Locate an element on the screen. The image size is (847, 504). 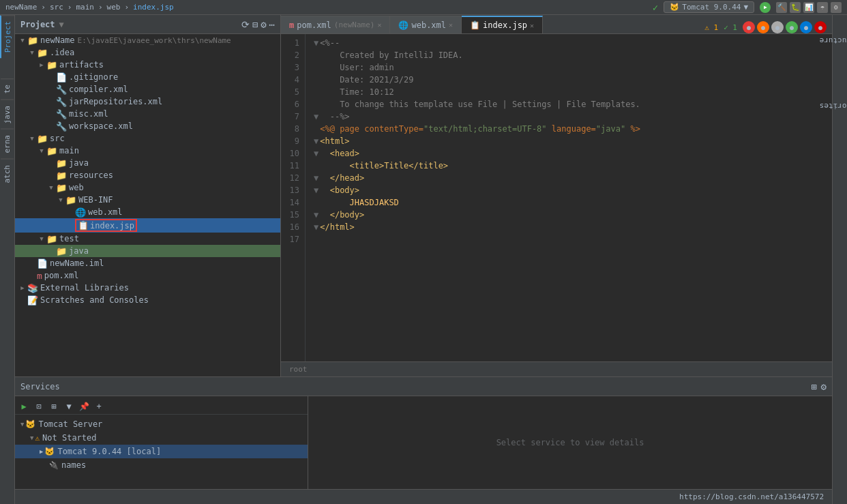
tree-item-jarrepo: 🔧 jarRepositories.xml is located at coordinates (147, 102).